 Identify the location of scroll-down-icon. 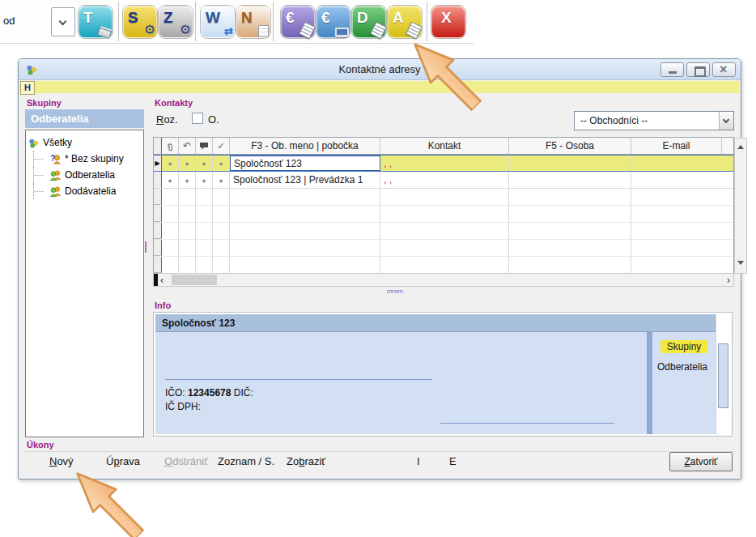
(741, 264).